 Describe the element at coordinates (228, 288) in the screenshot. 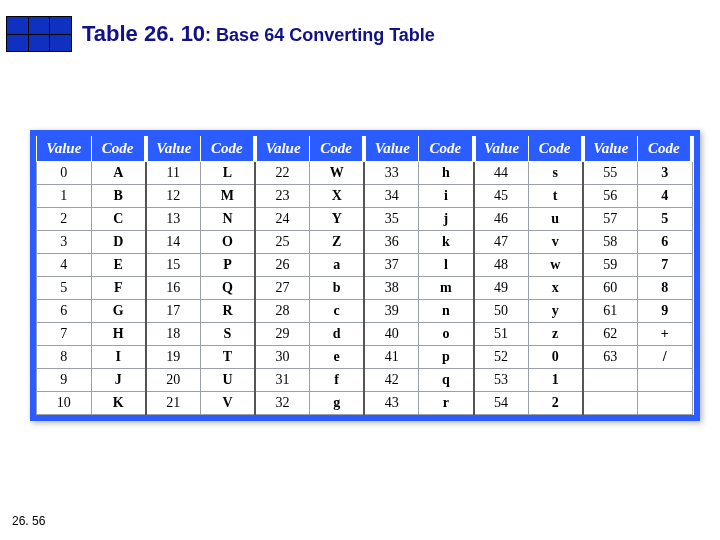

I see `code-cell: Q` at that location.